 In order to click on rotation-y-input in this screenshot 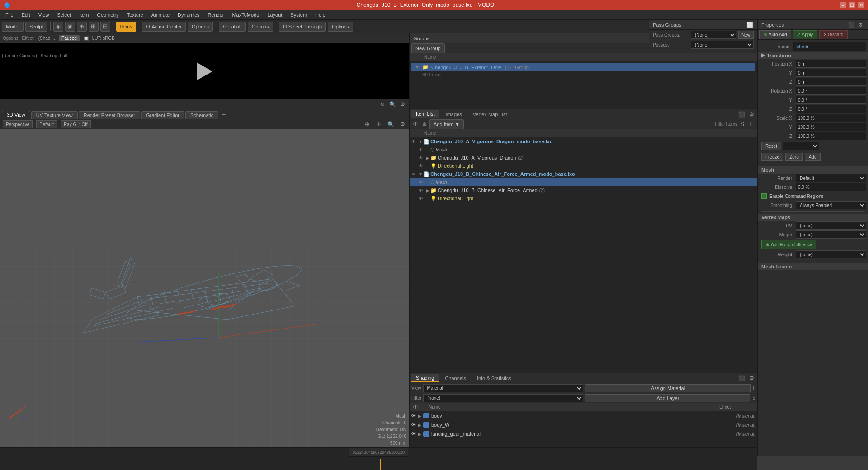, I will do `click(831, 100)`.